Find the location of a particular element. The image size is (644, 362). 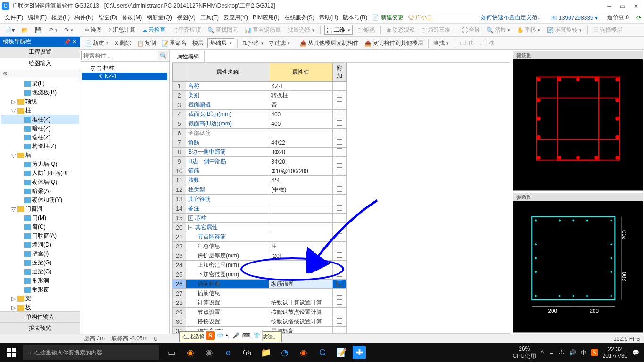

refresh-icon: ⟳ is located at coordinates (639, 18).